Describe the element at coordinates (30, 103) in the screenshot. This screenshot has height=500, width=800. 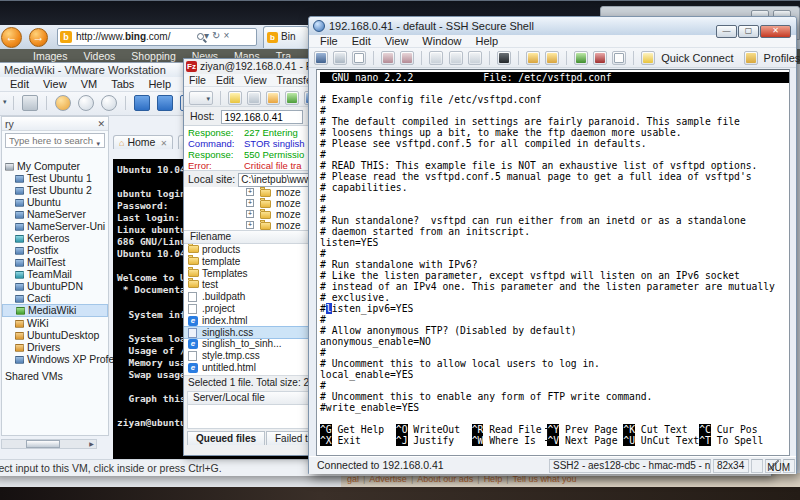
I see `network-icon` at that location.